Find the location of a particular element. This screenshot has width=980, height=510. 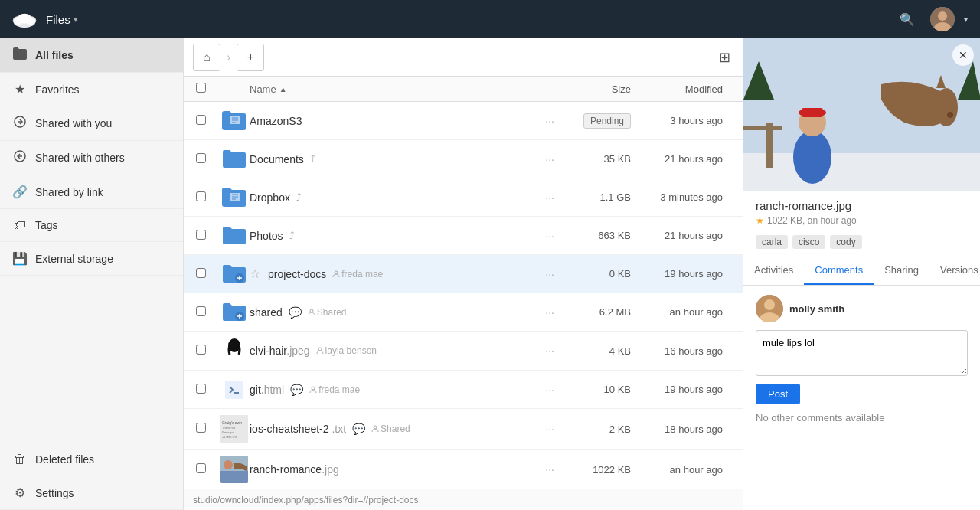

tag-icon: 🏷 is located at coordinates (20, 225).